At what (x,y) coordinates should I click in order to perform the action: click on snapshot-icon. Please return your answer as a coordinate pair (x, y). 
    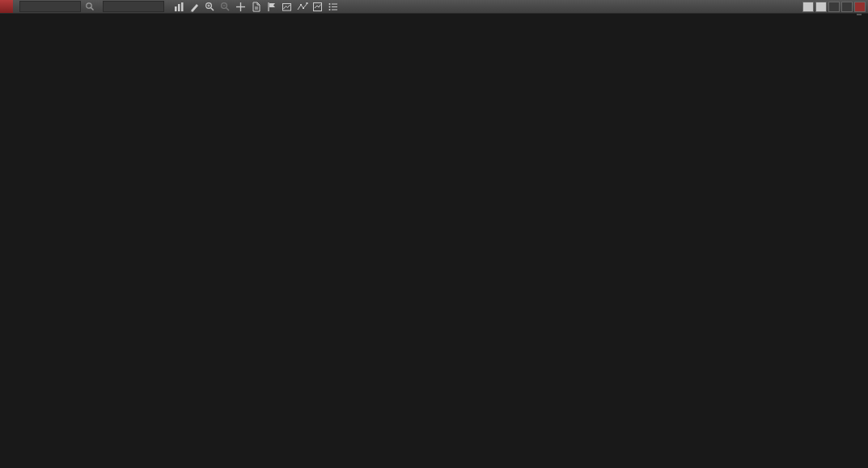
    Looking at the image, I should click on (286, 6).